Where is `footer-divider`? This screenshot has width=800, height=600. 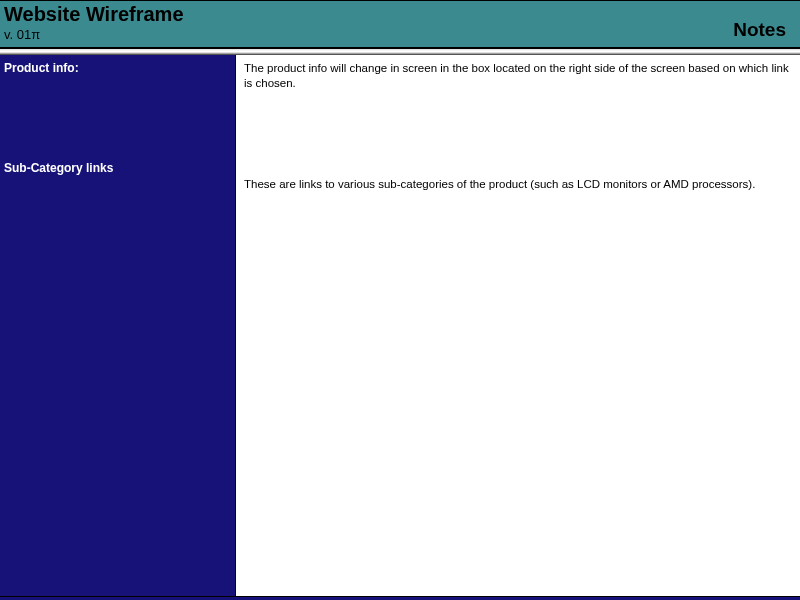
footer-divider is located at coordinates (400, 598).